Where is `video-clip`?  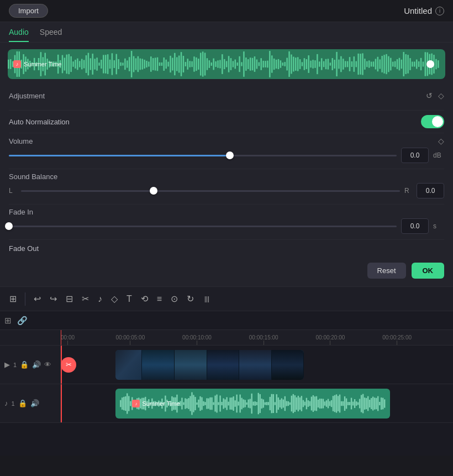 video-clip is located at coordinates (210, 365).